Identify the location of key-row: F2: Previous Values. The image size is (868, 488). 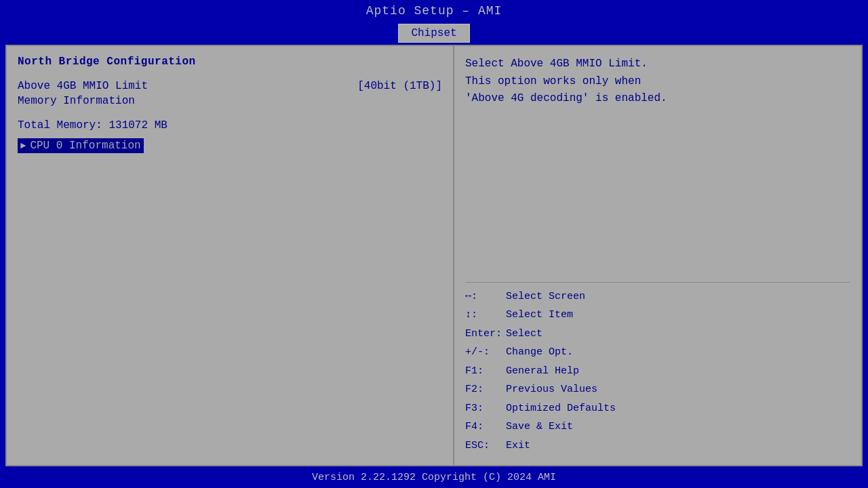
(658, 390).